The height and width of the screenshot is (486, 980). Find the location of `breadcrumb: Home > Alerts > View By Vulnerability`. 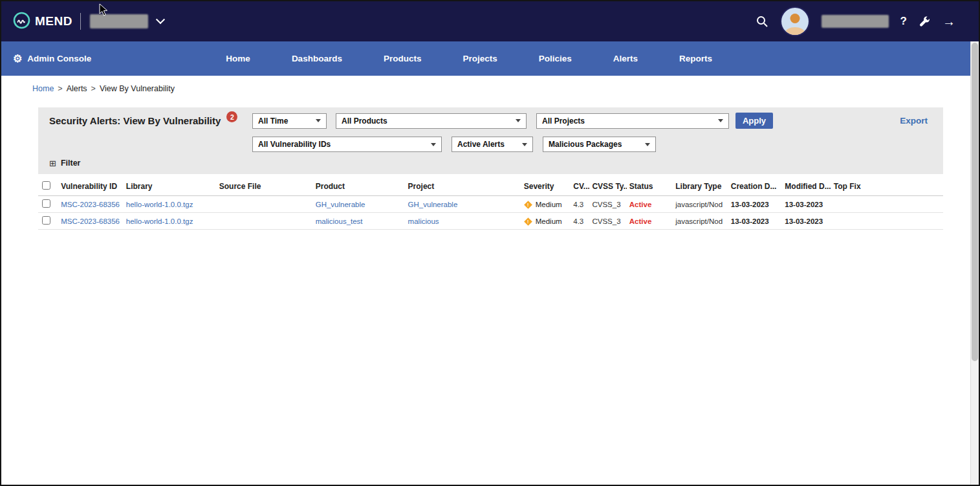

breadcrumb: Home > Alerts > View By Vulnerability is located at coordinates (490, 89).